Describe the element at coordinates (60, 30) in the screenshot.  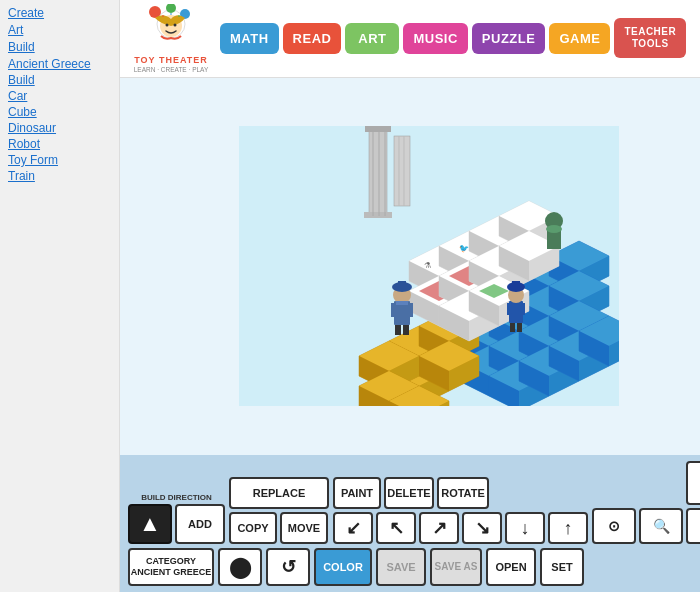
I see `sidebar-link-art: Art` at that location.